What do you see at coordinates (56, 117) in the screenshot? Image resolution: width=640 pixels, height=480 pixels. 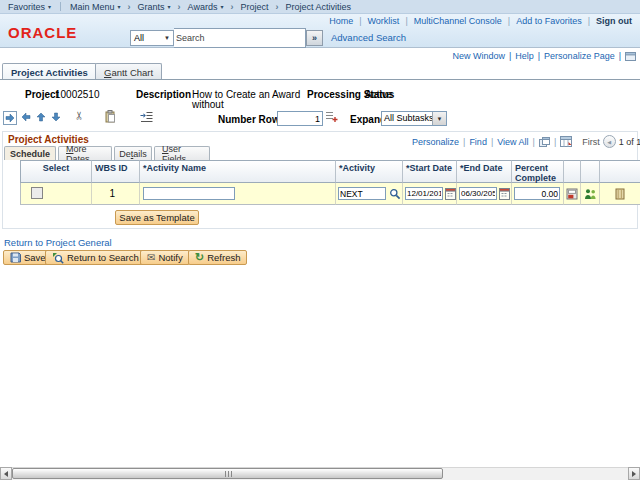 I see `move-down-icon` at bounding box center [56, 117].